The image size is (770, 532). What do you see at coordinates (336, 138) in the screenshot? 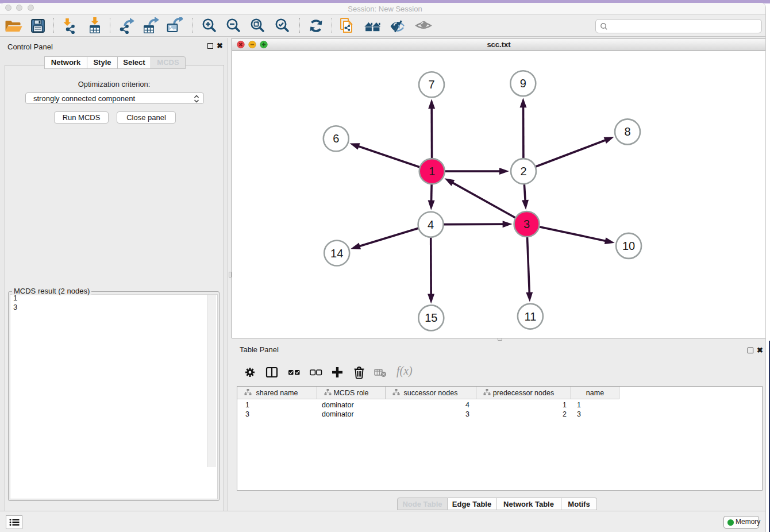
I see `svg-text: 6` at bounding box center [336, 138].